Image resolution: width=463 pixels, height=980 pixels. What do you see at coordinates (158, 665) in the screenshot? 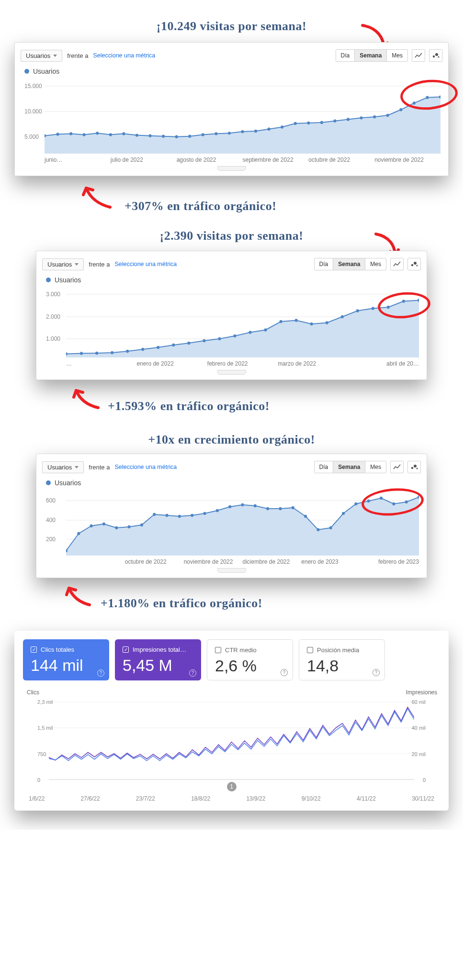
I see `tile-value: 5,45 M` at bounding box center [158, 665].